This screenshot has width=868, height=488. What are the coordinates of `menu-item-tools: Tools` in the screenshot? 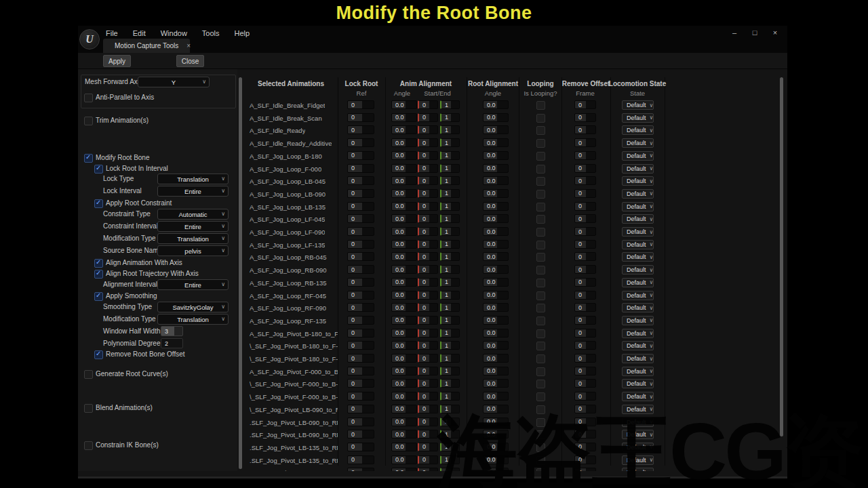 It's located at (211, 33).